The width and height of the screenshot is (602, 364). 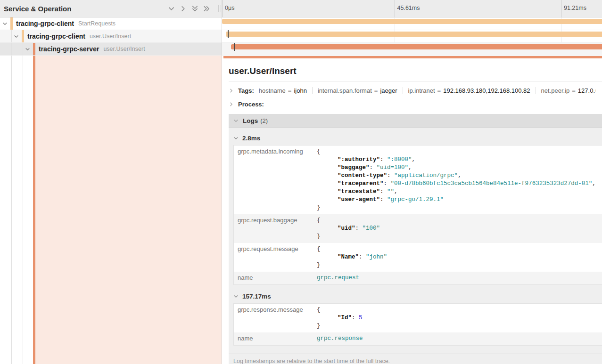 I want to click on collapse-one-icon, so click(x=171, y=8).